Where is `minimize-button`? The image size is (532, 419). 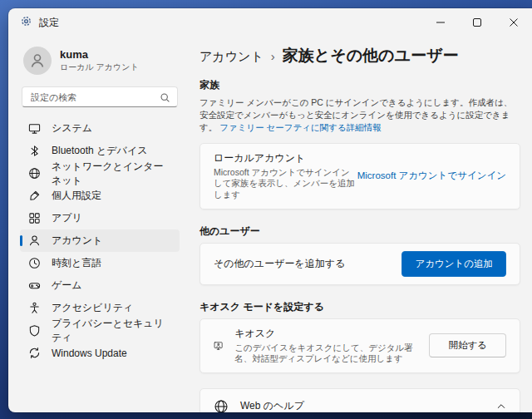
minimize-button is located at coordinates (441, 22).